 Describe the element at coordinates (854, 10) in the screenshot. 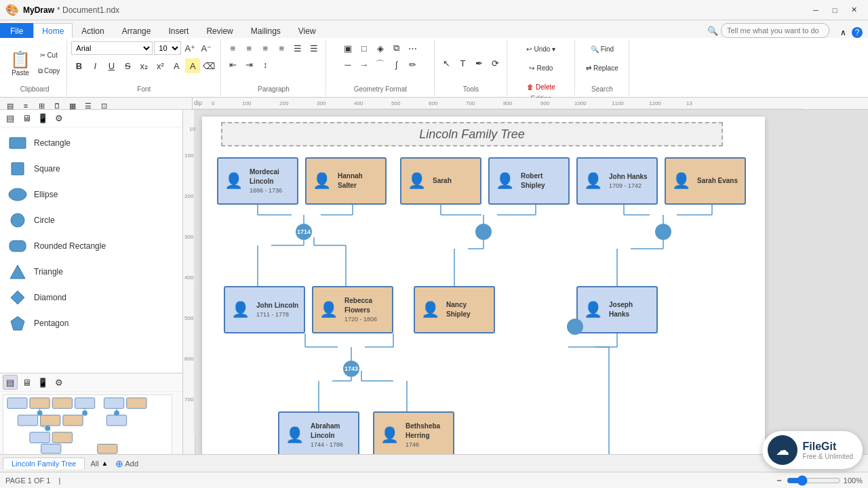

I see `close-button: ✕` at that location.